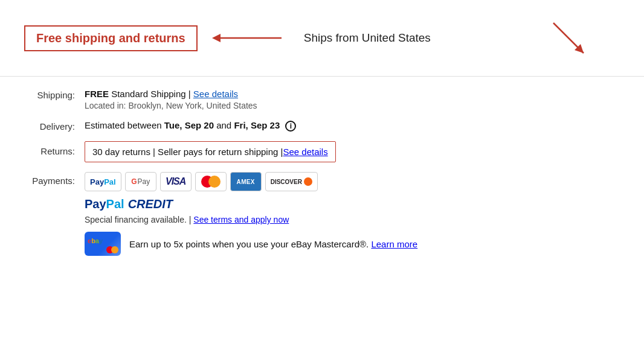 Image resolution: width=644 pixels, height=356 pixels. I want to click on returns-bordered-box: 30 day returns | Seller pays for return …, so click(210, 152).